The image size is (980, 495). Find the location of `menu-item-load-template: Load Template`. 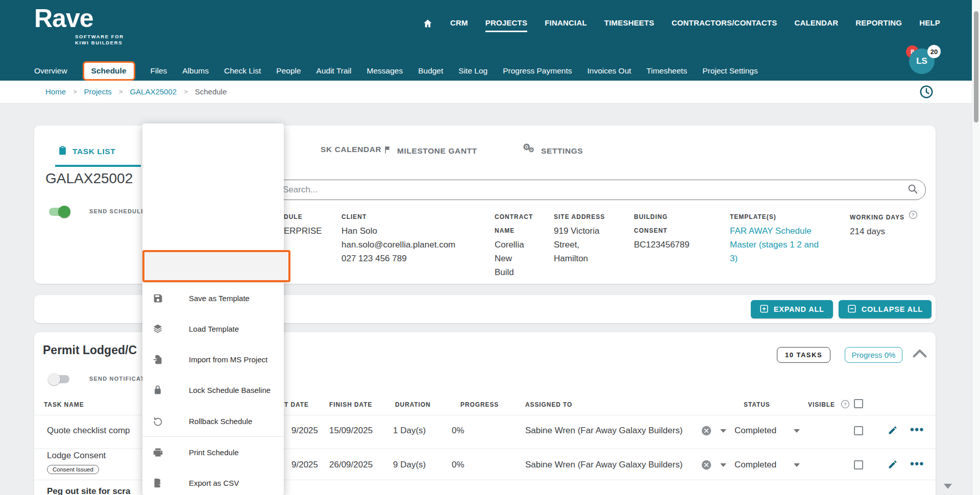

menu-item-load-template: Load Template is located at coordinates (213, 329).